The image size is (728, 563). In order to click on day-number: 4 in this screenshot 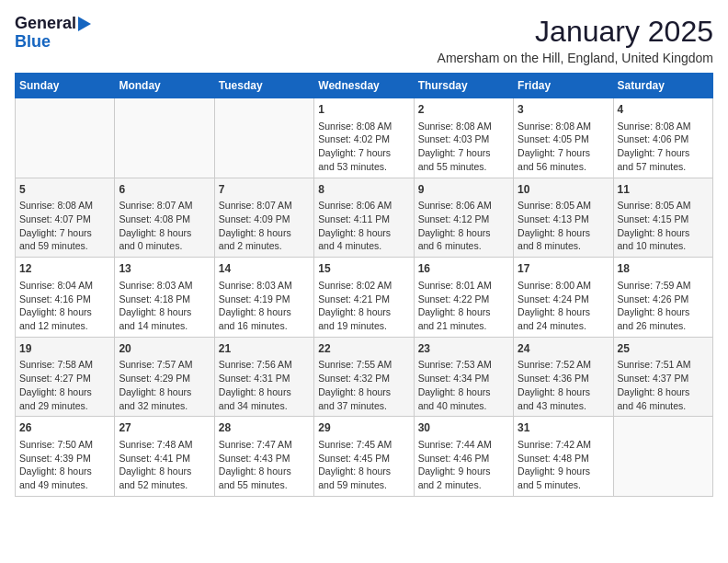, I will do `click(664, 110)`.